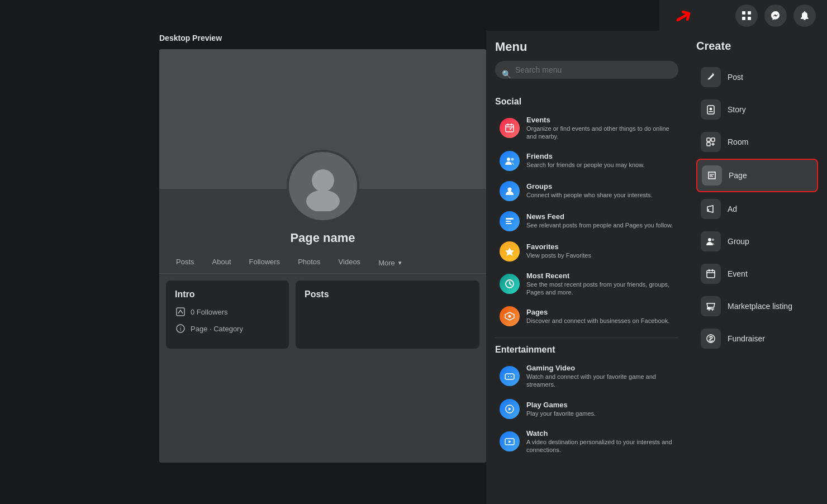 The image size is (827, 504). I want to click on nav-videos: Videos, so click(350, 263).